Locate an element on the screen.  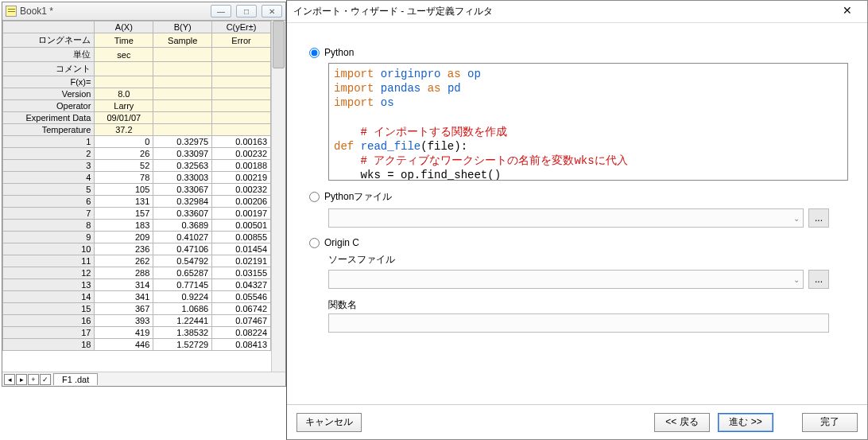
row-number: 6 is located at coordinates (49, 202).